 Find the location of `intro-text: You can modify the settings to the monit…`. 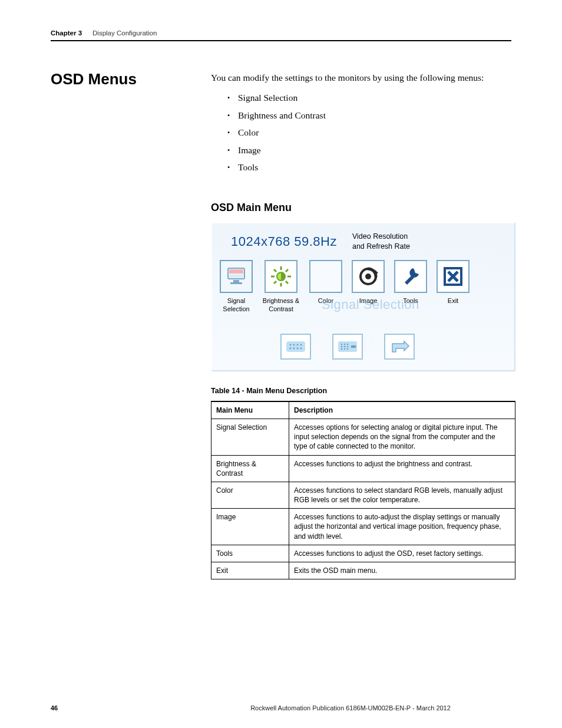

intro-text: You can modify the settings to the monit… is located at coordinates (363, 78).